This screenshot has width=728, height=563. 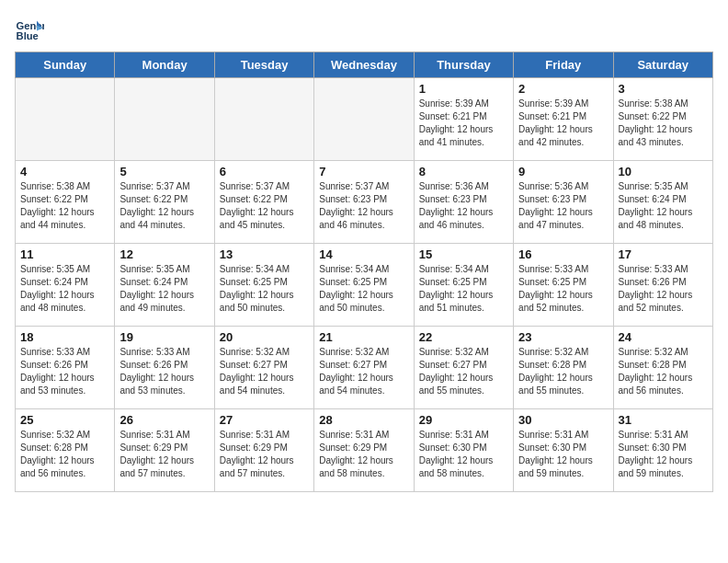 I want to click on calendar-week-5: 25Sunrise: 5:32 AMSunset: 6:28 PMDayligh…, so click(x=364, y=451).